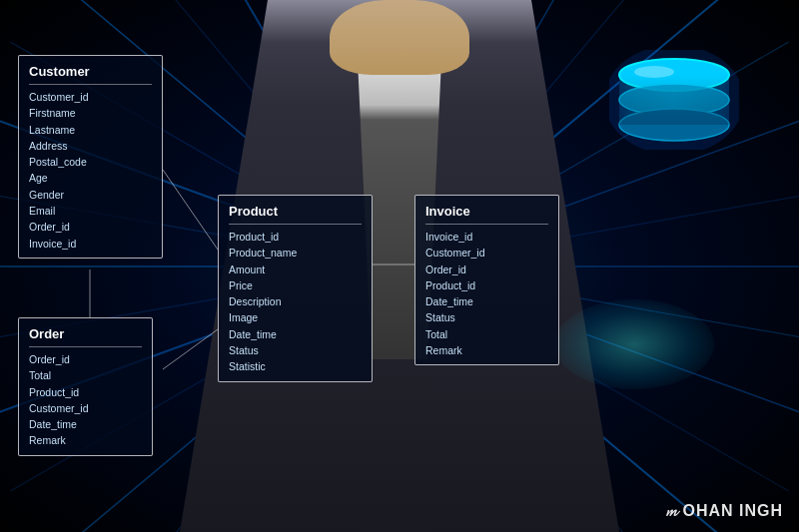  I want to click on customer-field-5: Age, so click(90, 178).